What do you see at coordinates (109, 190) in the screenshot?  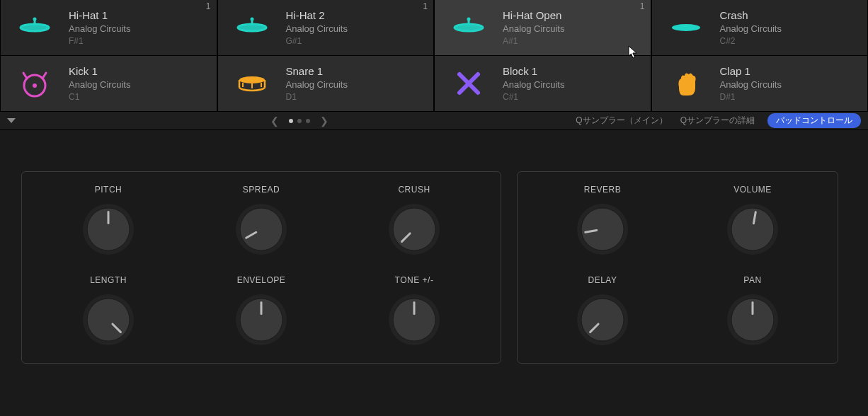 I see `knob-label: PITCH` at bounding box center [109, 190].